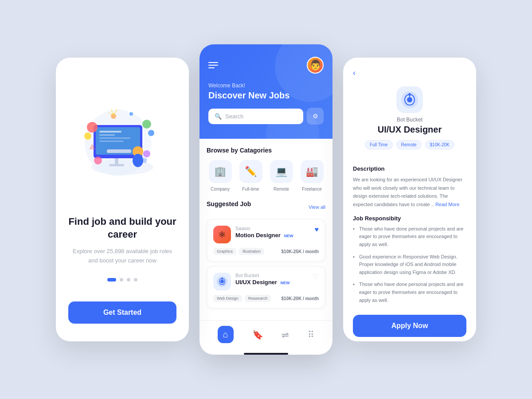  Describe the element at coordinates (315, 65) in the screenshot. I see `avatar: 👨` at that location.